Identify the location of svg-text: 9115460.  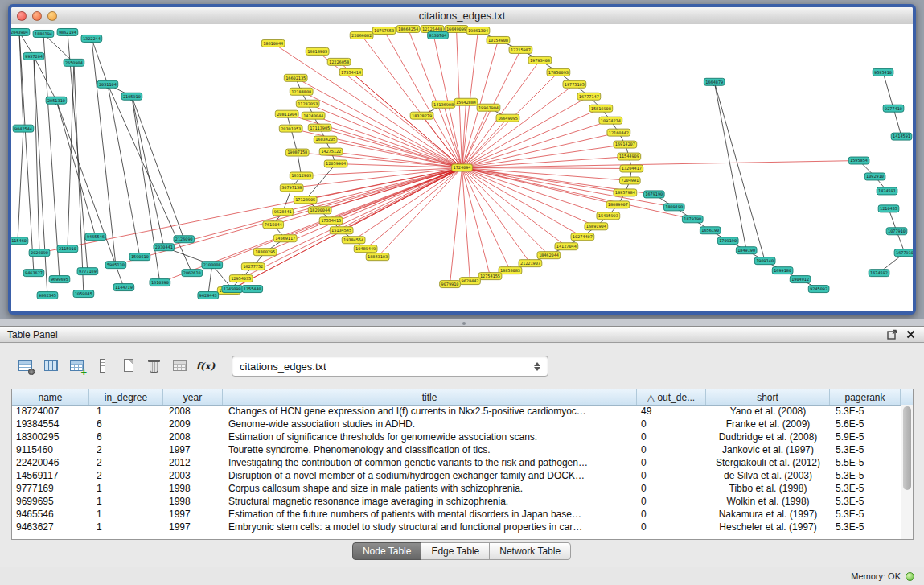
(19, 241).